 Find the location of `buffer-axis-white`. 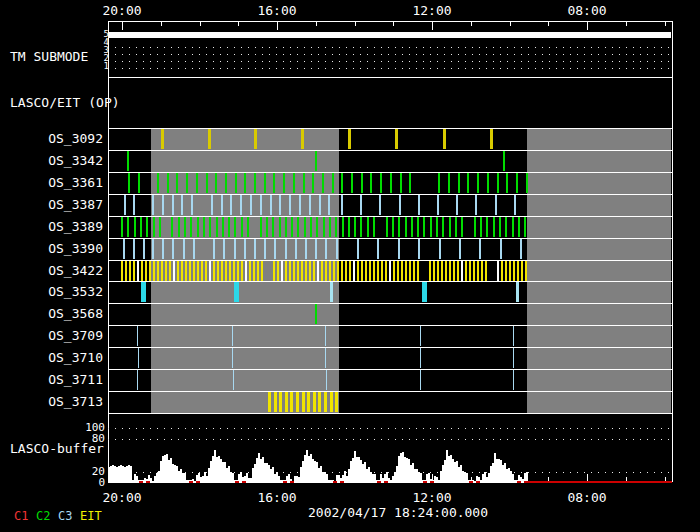

buffer-axis-white is located at coordinates (318, 482).